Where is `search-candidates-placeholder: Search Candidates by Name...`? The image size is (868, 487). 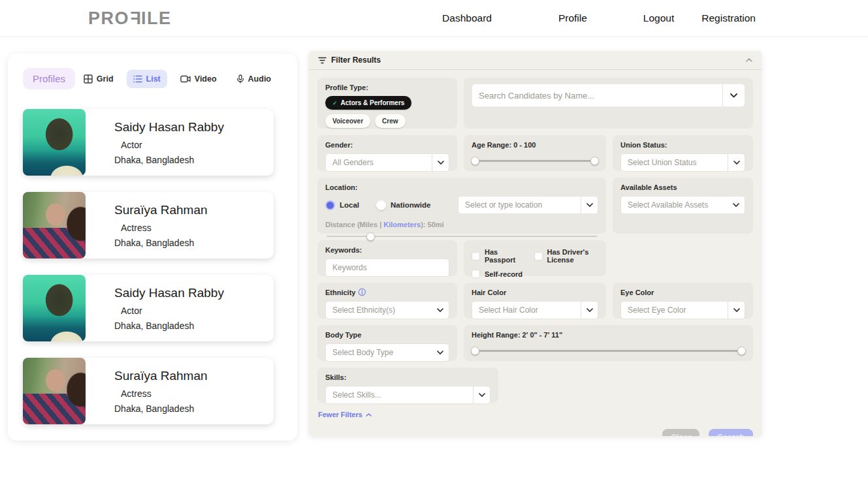
search-candidates-placeholder: Search Candidates by Name... is located at coordinates (597, 95).